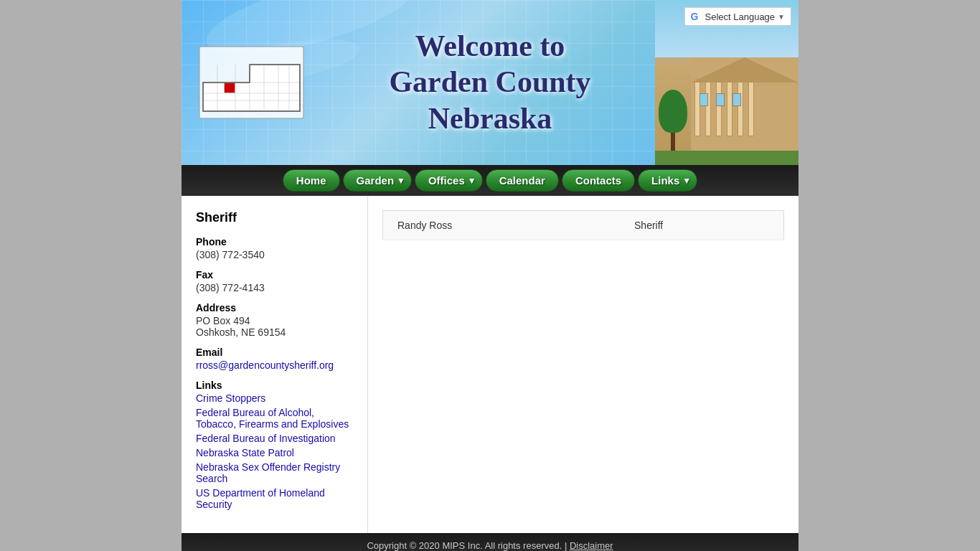 This screenshot has width=980, height=551. Describe the element at coordinates (490, 82) in the screenshot. I see `header-title: Welcome to Garden County Nebraska` at that location.